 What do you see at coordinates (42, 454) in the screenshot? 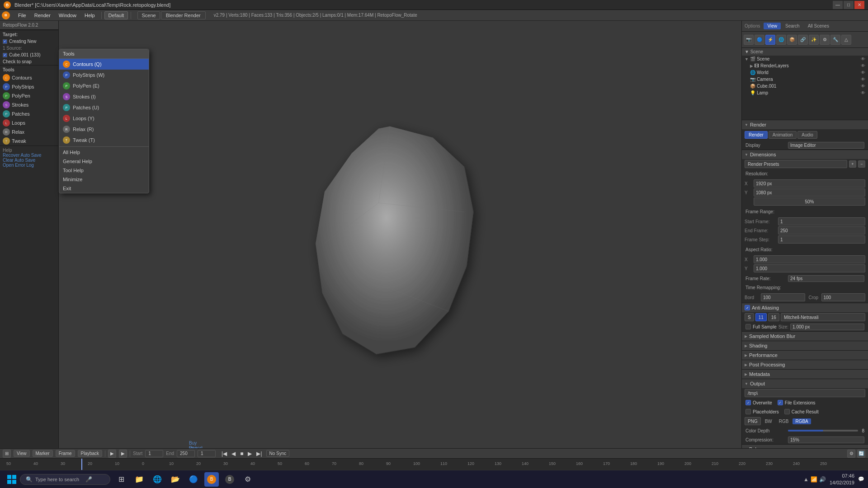
I see `marker-menu-btn: Marker` at bounding box center [42, 454].